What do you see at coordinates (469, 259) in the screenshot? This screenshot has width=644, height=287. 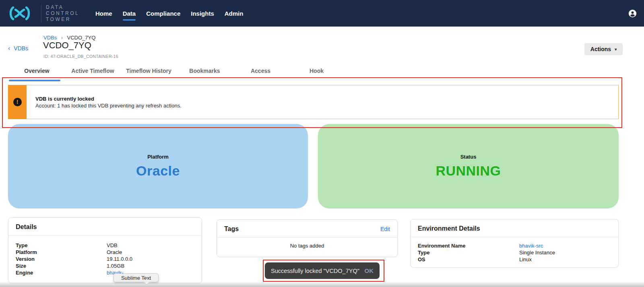 I see `row-label: OS` at bounding box center [469, 259].